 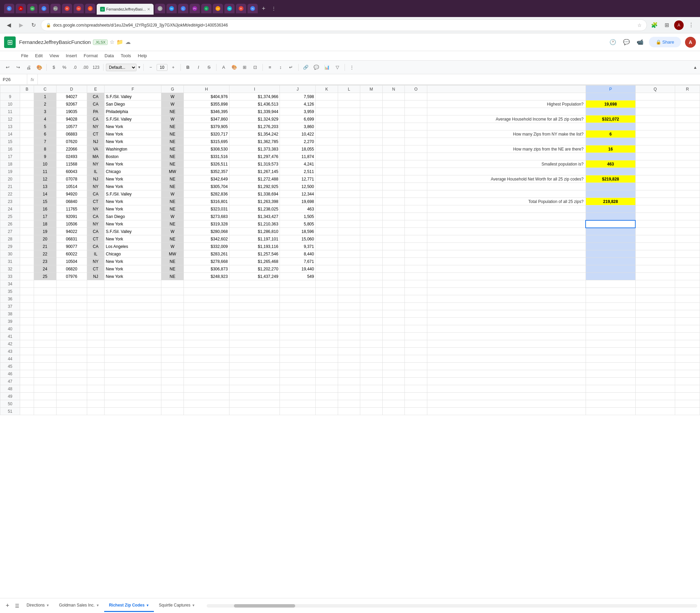 I want to click on cell-zip: 07976, so click(x=71, y=276).